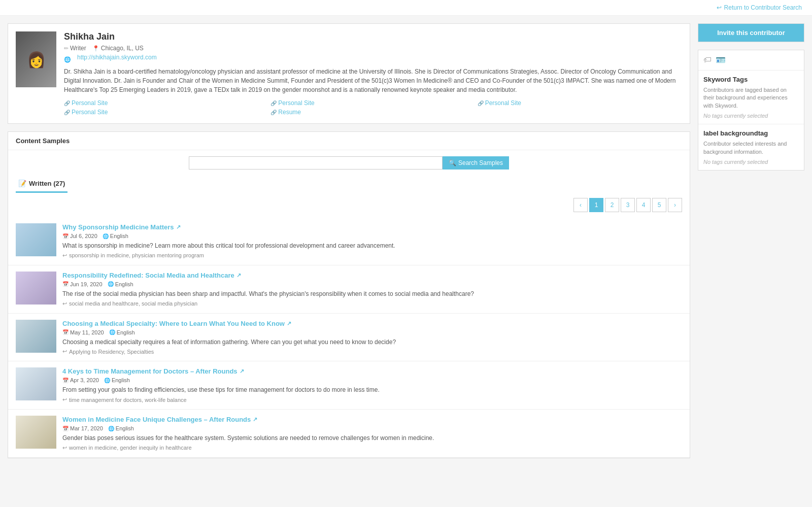 The height and width of the screenshot is (507, 812). What do you see at coordinates (137, 255) in the screenshot?
I see `article-tags-text-1: sponsorship in medicine, physician mento…` at bounding box center [137, 255].